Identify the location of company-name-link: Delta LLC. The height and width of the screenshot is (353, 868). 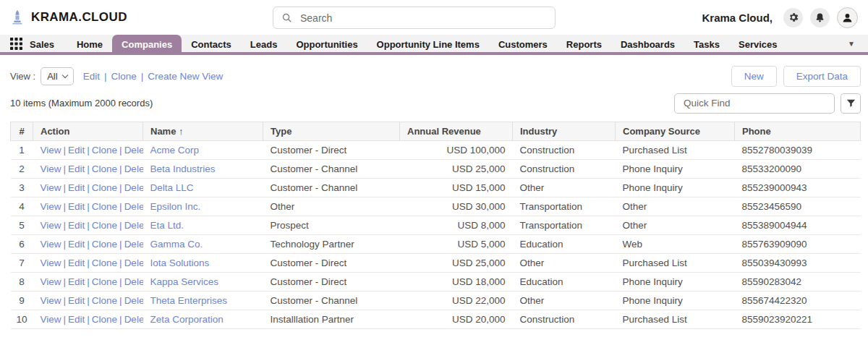
(172, 188).